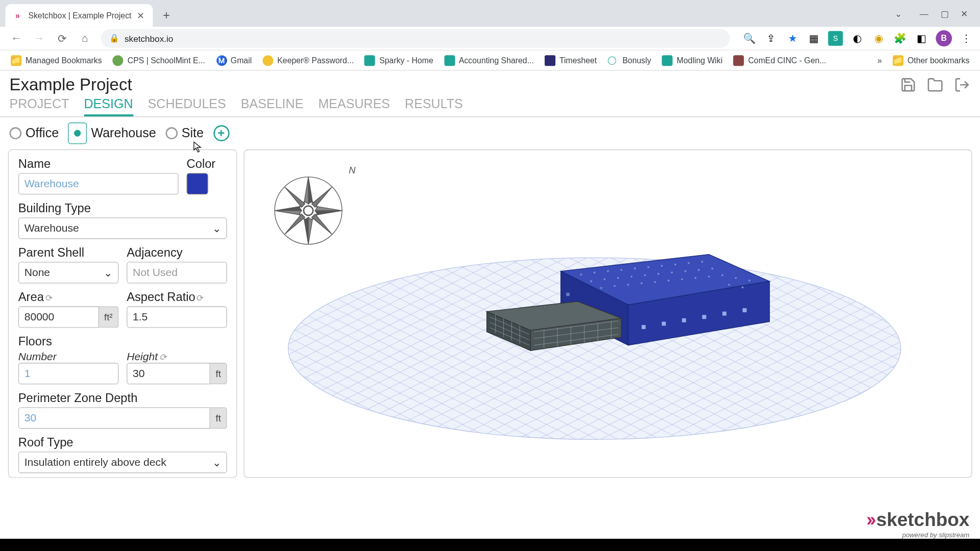 This screenshot has height=551, width=980. I want to click on window-maximize-icon: ▢, so click(945, 13).